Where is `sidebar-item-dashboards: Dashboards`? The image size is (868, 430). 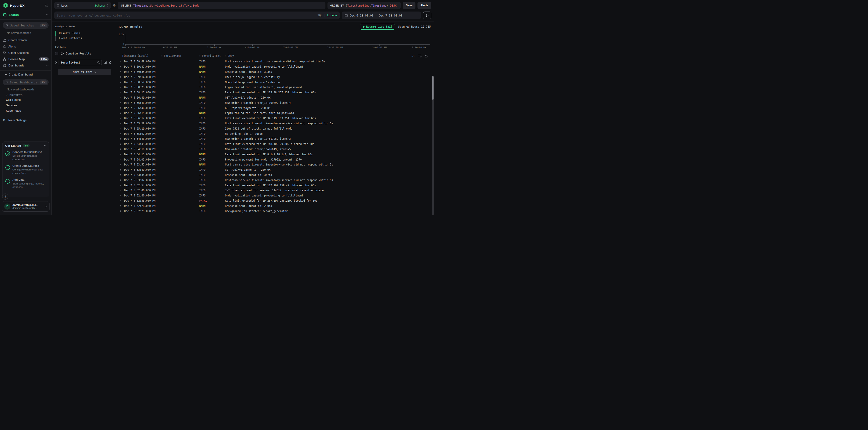
sidebar-item-dashboards: Dashboards is located at coordinates (26, 65).